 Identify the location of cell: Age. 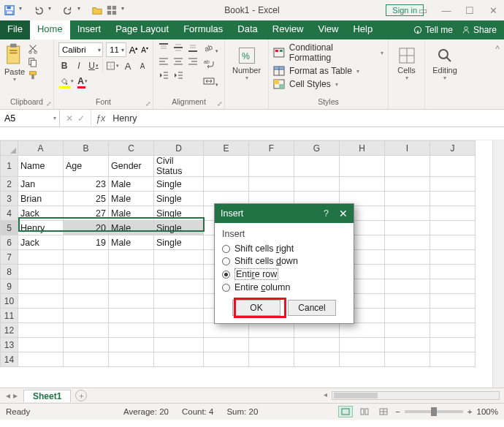
(86, 167).